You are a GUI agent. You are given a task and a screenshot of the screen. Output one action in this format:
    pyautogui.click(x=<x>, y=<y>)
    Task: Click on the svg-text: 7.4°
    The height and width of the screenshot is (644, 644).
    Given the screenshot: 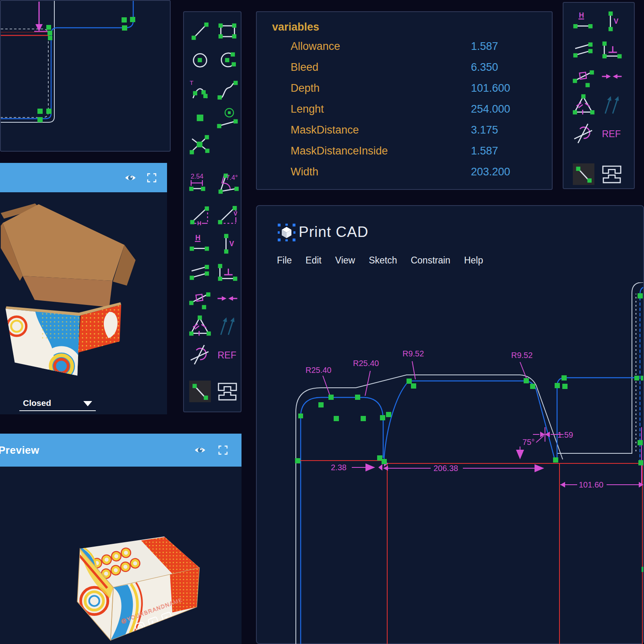 What is the action you would take?
    pyautogui.click(x=232, y=177)
    